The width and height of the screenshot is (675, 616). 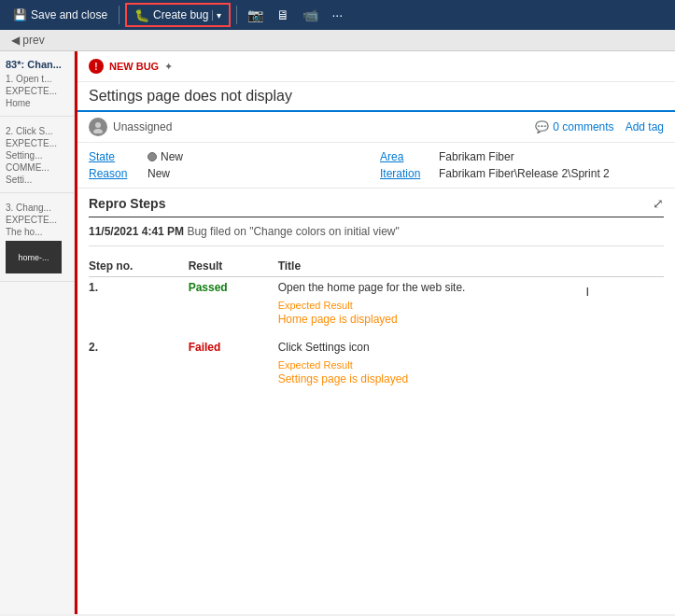 I want to click on step-title-1: Open the home page for the web site., so click(x=469, y=287).